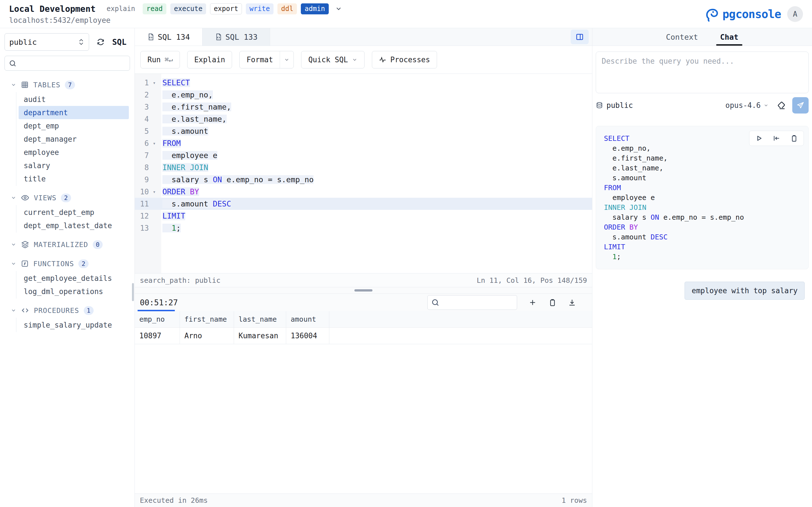 The width and height of the screenshot is (812, 507). Describe the element at coordinates (67, 63) in the screenshot. I see `sidebar-search-input` at that location.